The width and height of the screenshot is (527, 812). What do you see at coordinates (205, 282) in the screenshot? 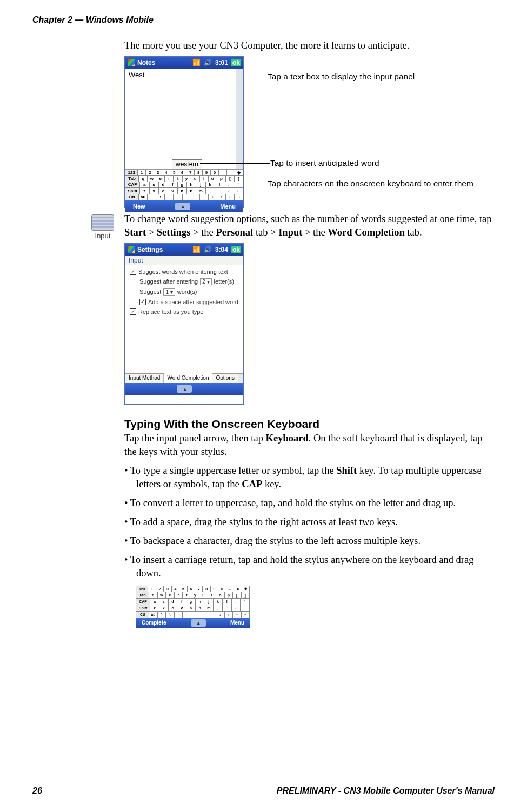
I see `dropdown-letters: 2` at bounding box center [205, 282].